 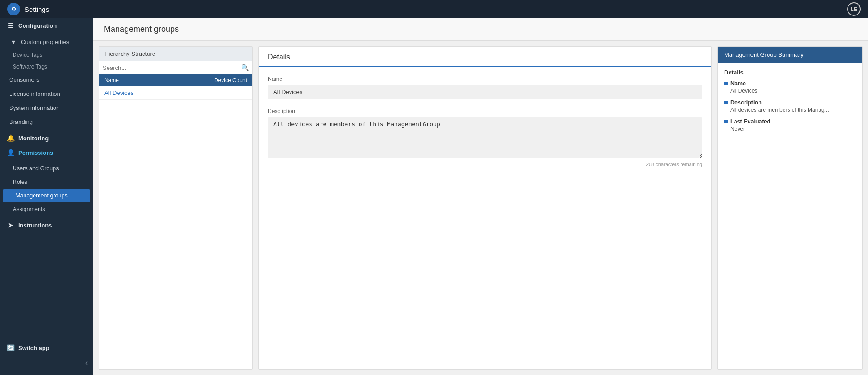 What do you see at coordinates (10, 153) in the screenshot?
I see `permissions-icon: 👤` at bounding box center [10, 153].